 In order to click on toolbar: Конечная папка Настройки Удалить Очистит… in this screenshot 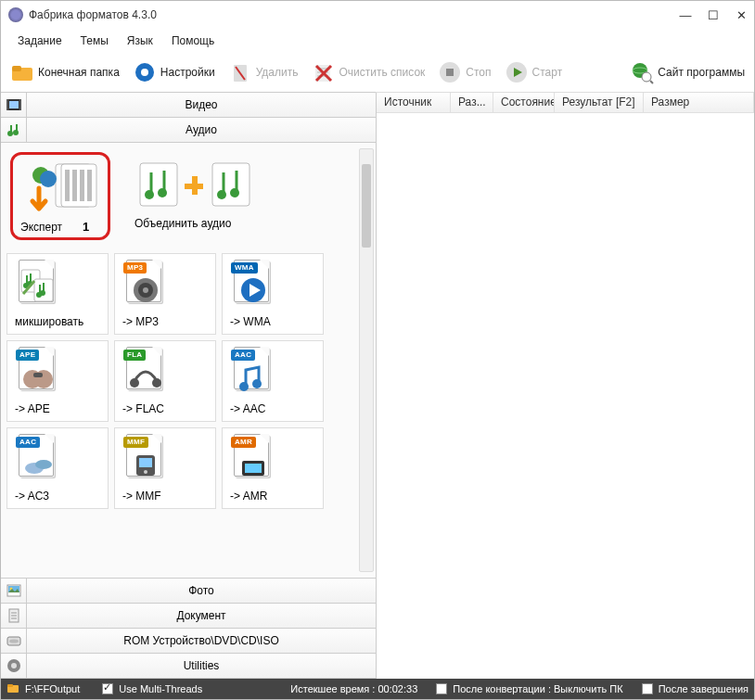, I will do `click(378, 72)`.